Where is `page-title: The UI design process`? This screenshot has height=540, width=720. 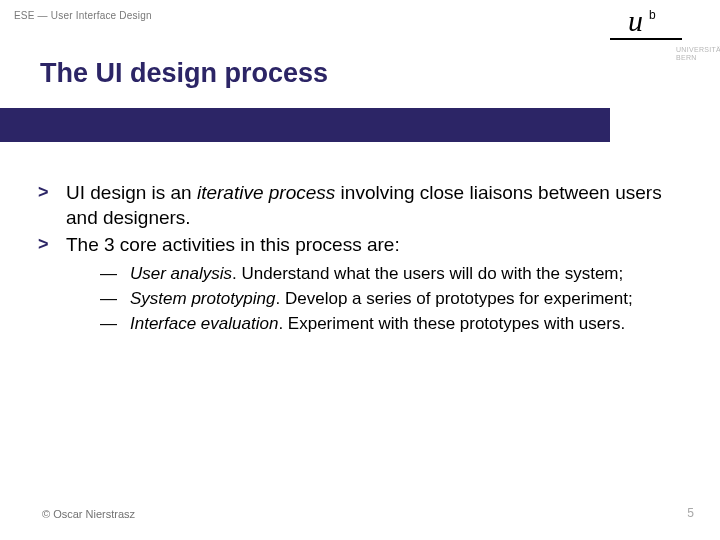
page-title: The UI design process is located at coordinates (184, 74).